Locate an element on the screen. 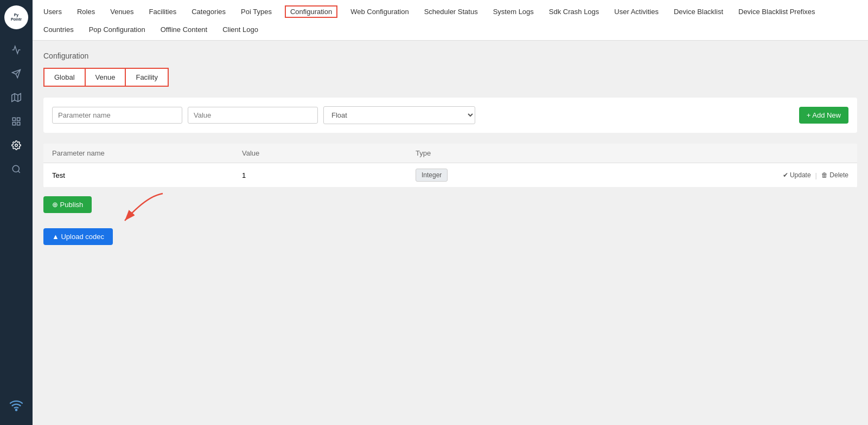  tab-facility: Facility is located at coordinates (146, 77).